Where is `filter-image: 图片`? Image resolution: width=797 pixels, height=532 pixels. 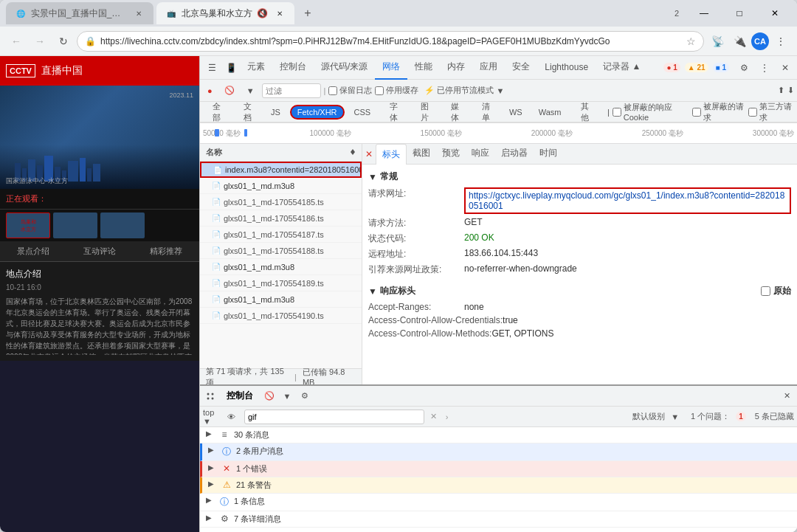
filter-image: 图片 is located at coordinates (425, 112).